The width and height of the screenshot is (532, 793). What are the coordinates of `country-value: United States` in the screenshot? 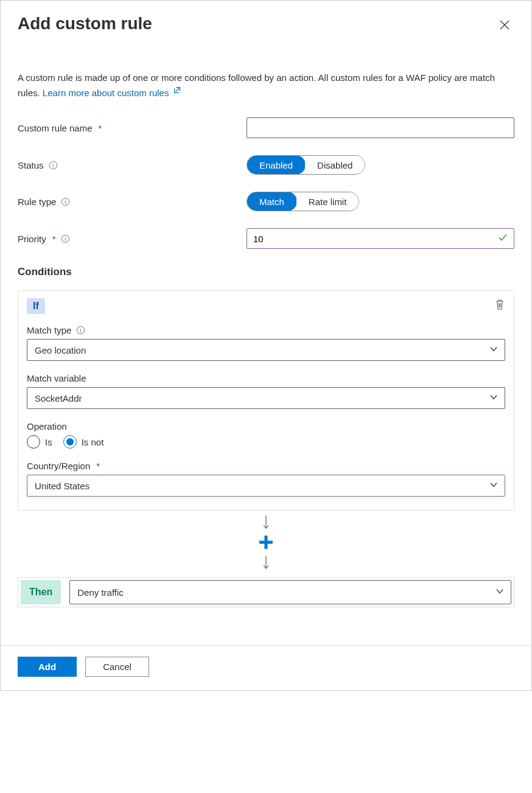 It's located at (62, 486).